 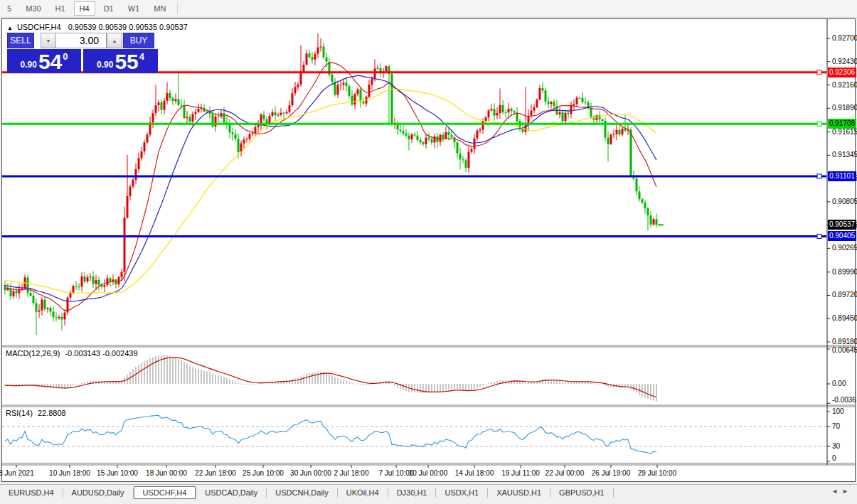 What do you see at coordinates (134, 9) in the screenshot?
I see `timeframe-button-w1: W1` at bounding box center [134, 9].